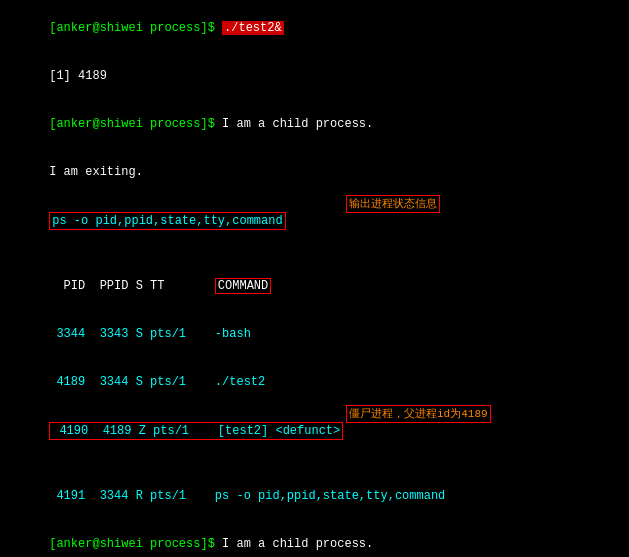 Image resolution: width=629 pixels, height=557 pixels. What do you see at coordinates (298, 124) in the screenshot?
I see `cmd-3: I am a child process.` at bounding box center [298, 124].